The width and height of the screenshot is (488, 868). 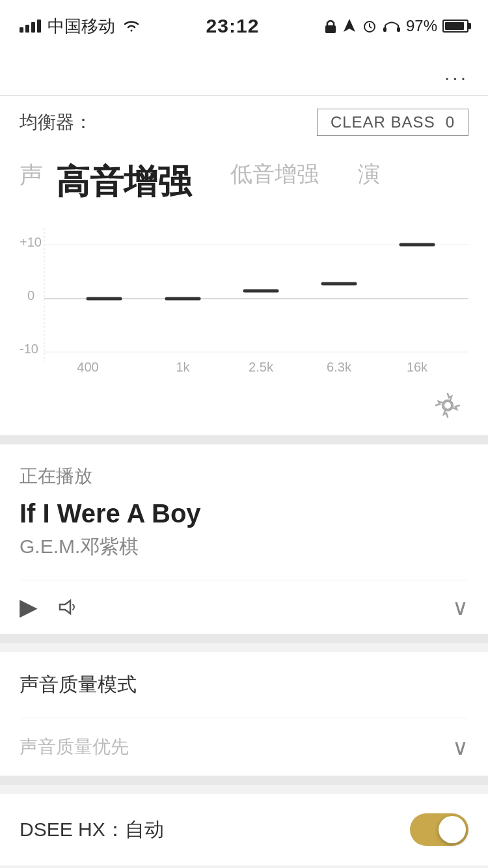 What do you see at coordinates (244, 407) in the screenshot?
I see `eq-settings-row` at bounding box center [244, 407].